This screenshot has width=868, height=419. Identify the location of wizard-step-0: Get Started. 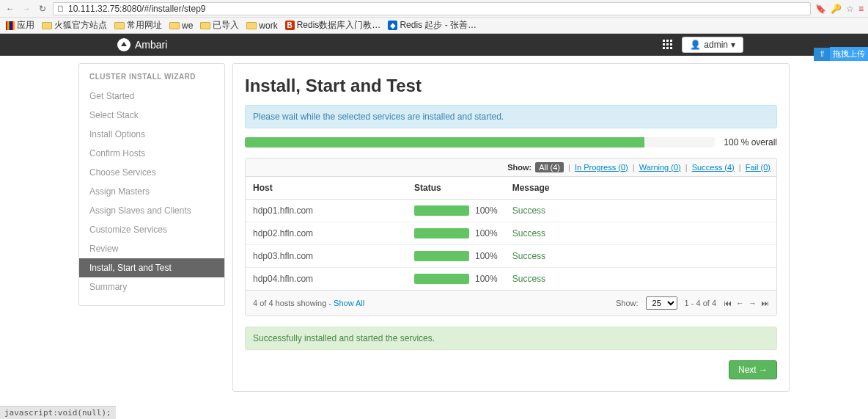
(152, 96).